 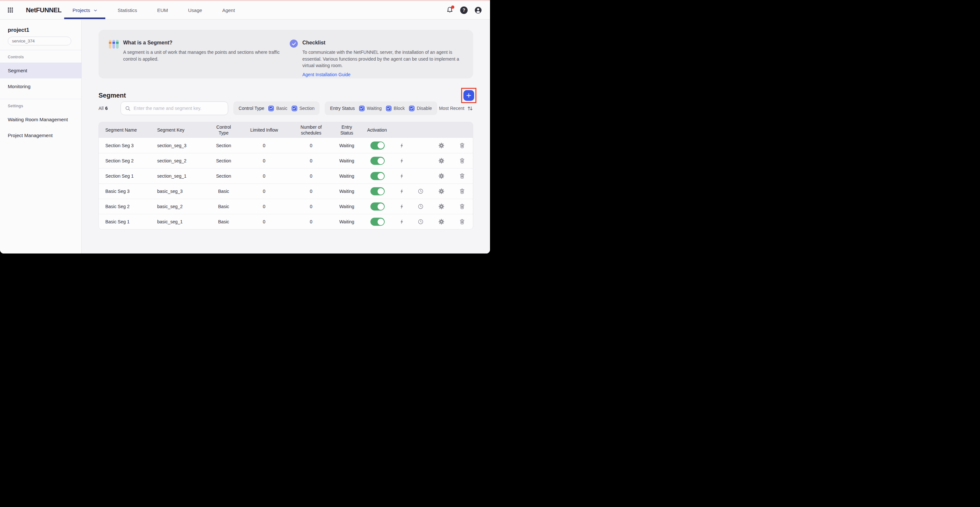 What do you see at coordinates (41, 86) in the screenshot?
I see `sidebar-item-monitoring: Monitoring` at bounding box center [41, 86].